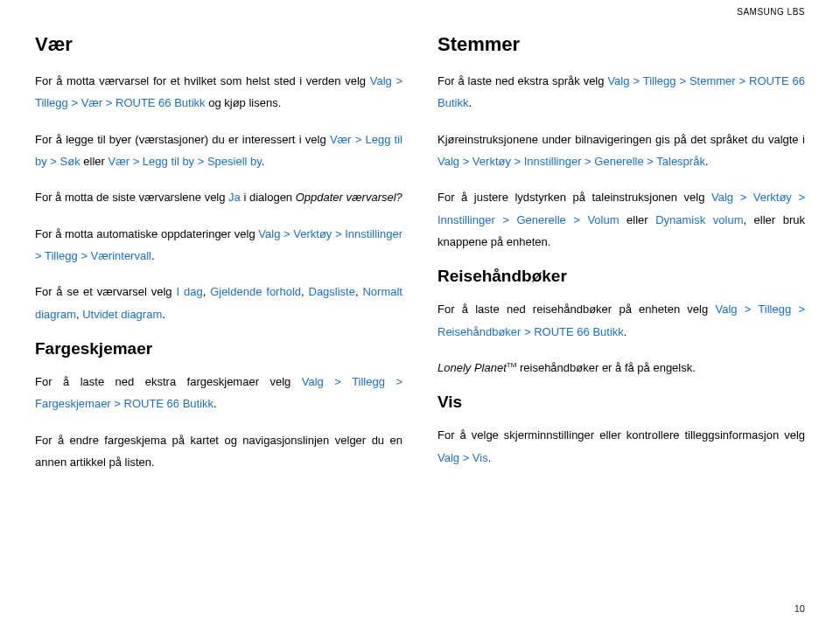  Describe the element at coordinates (219, 150) in the screenshot. I see `para-vaer-2: For å legge til byer (værstasjoner) du e…` at that location.